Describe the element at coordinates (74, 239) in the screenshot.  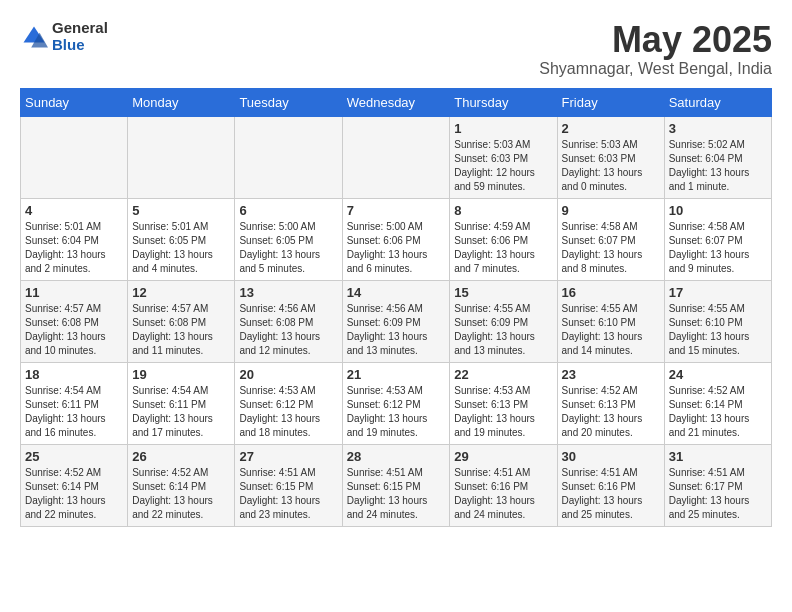
I see `day-cell: 4Sunrise: 5:01 AM Sunset: 6:04 PM Daylig…` at that location.